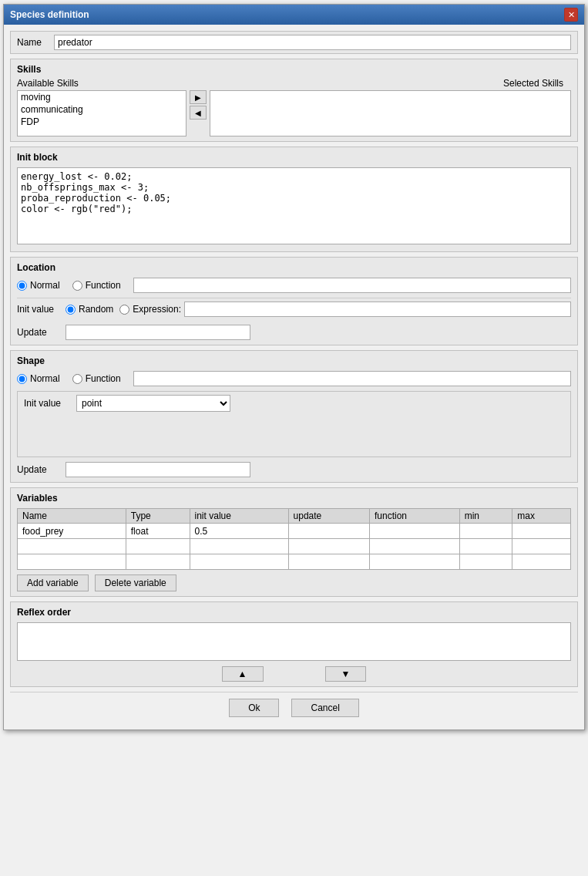 The image size is (588, 876). I want to click on add-variable-button: Add variable, so click(52, 583).